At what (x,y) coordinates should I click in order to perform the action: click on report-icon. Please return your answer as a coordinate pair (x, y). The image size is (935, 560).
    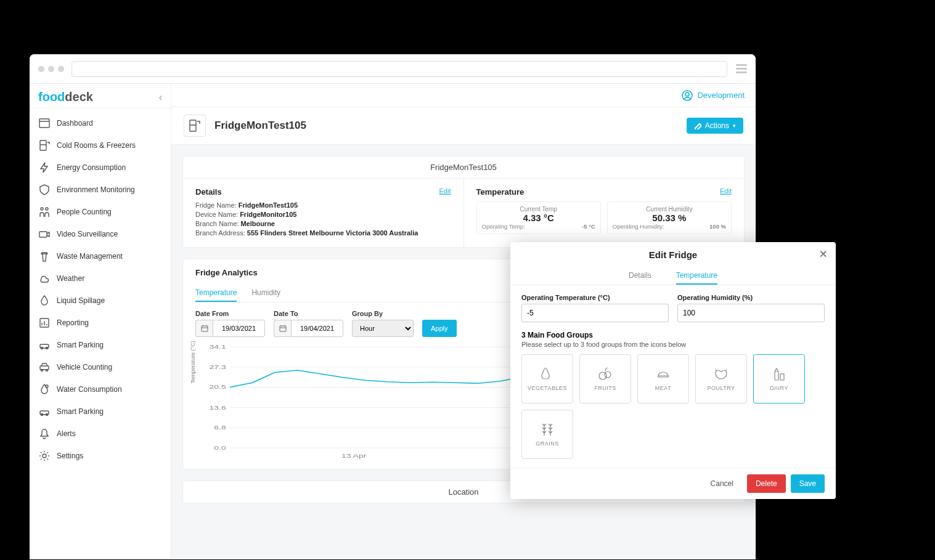
    Looking at the image, I should click on (44, 323).